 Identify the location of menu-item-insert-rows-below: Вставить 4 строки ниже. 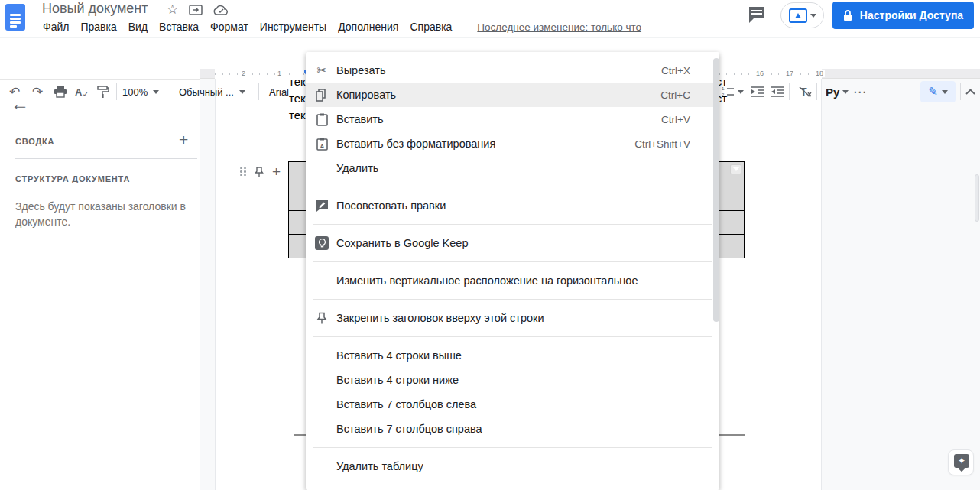
(512, 380).